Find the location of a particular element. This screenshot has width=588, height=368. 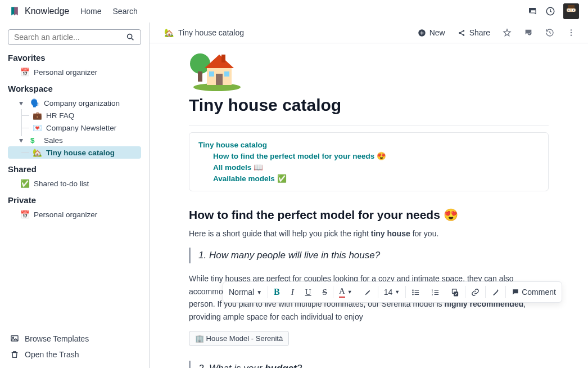

tree-label: HR FAQ is located at coordinates (60, 116).